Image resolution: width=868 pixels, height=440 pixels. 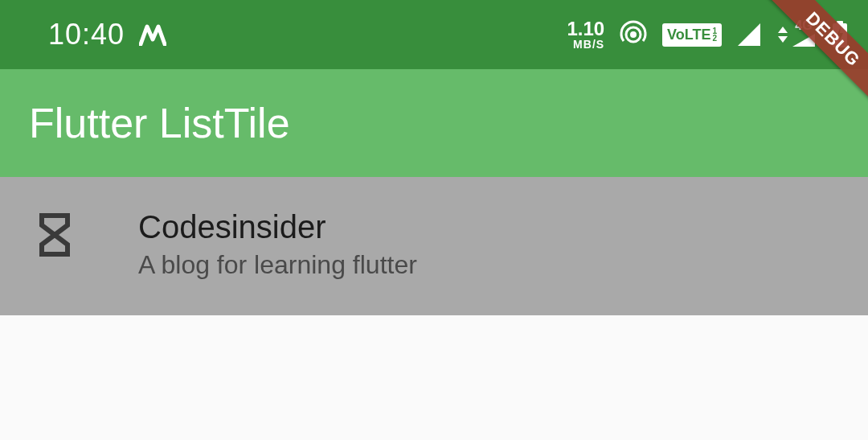 What do you see at coordinates (153, 35) in the screenshot?
I see `carrier-logo-icon` at bounding box center [153, 35].